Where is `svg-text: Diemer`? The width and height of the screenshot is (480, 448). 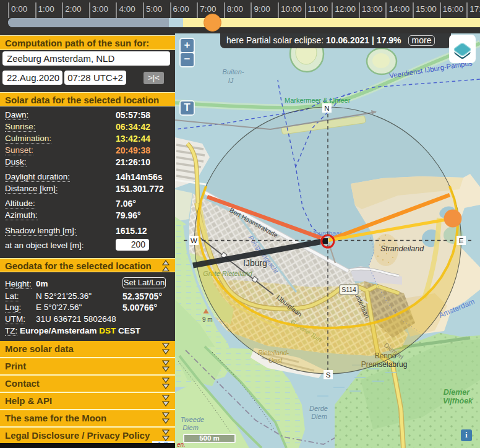
svg-text: Diemer is located at coordinates (457, 392).